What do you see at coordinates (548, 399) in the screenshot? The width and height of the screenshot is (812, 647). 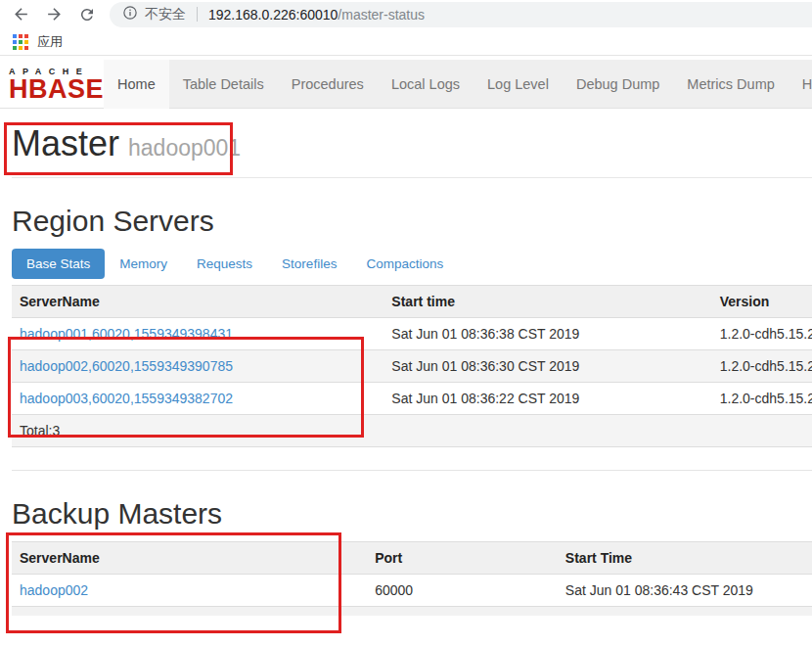 I see `start-time-cell: Sat Jun 01 08:36:22 CST 2019` at bounding box center [548, 399].